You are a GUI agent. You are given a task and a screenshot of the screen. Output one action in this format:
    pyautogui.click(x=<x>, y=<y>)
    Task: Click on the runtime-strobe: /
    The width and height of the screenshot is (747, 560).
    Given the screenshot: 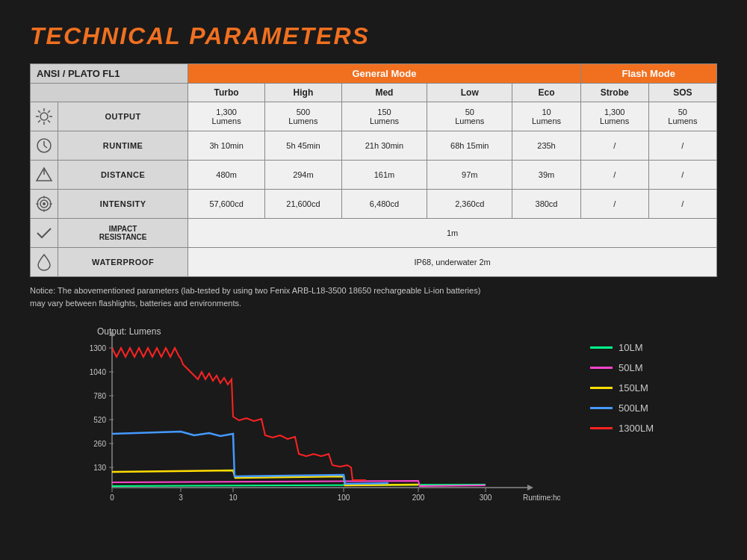 What is the action you would take?
    pyautogui.click(x=614, y=146)
    